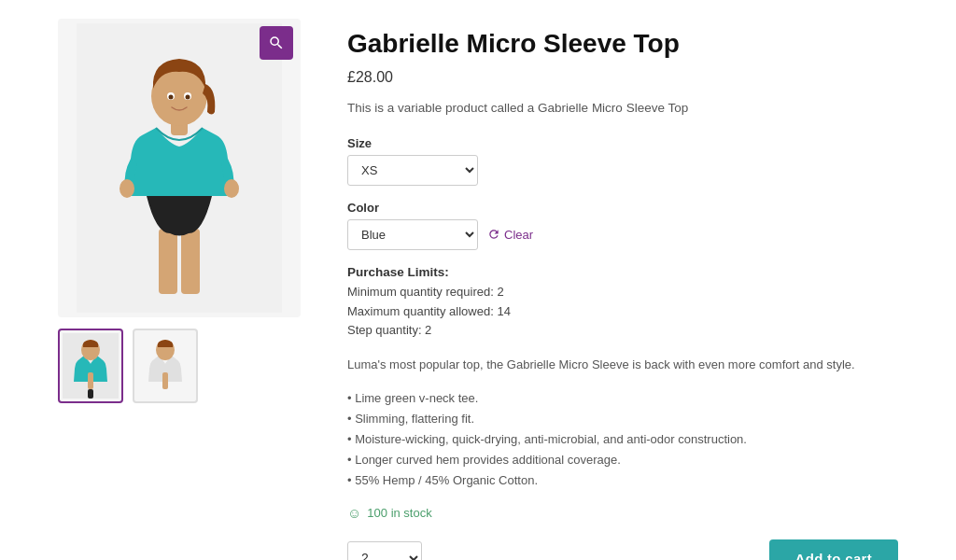 This screenshot has width=956, height=560. What do you see at coordinates (834, 551) in the screenshot?
I see `add-to-cart-button: Add to cart` at bounding box center [834, 551].